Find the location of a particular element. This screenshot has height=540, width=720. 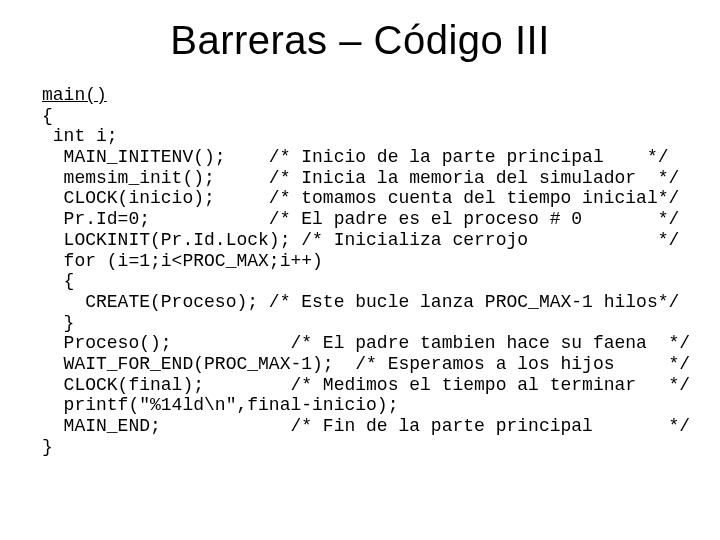

fn-decl: main() is located at coordinates (74, 95).